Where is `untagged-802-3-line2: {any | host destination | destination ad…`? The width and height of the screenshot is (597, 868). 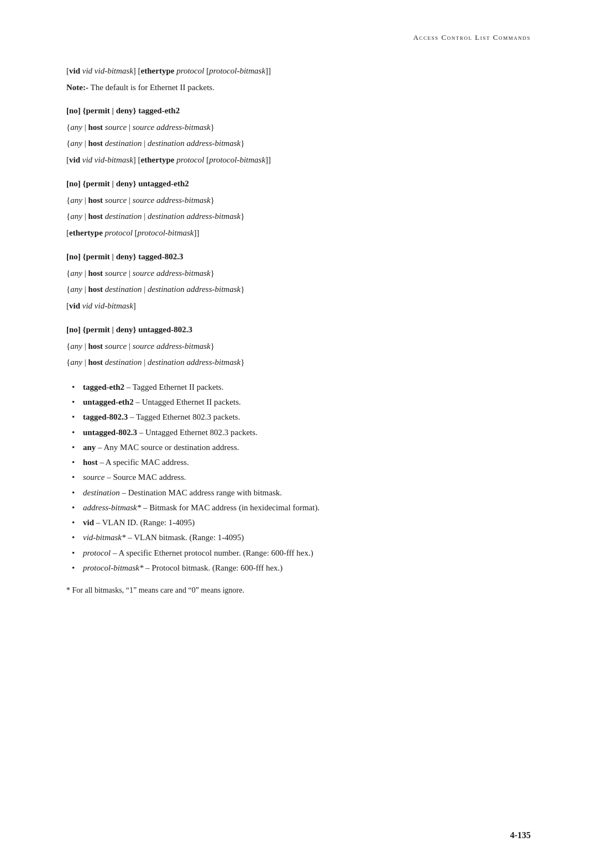
untagged-802-3-line2: {any | host destination | destination ad… is located at coordinates (298, 363).